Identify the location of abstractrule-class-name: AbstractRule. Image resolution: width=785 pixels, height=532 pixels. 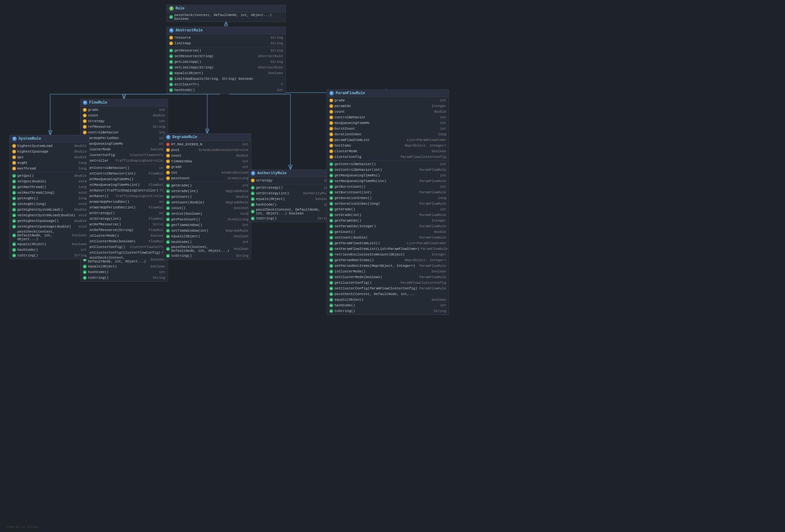
(189, 30).